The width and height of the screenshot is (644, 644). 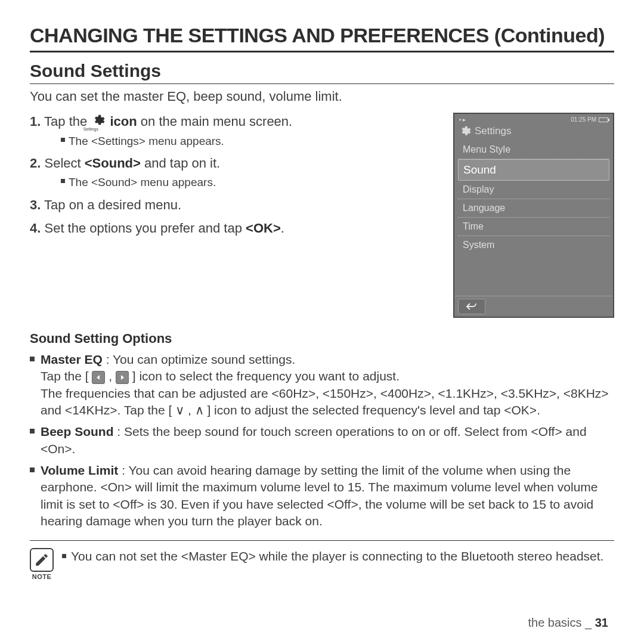 What do you see at coordinates (534, 119) in the screenshot?
I see `device-status-bar: ▪ ▸ 01:25 PM` at bounding box center [534, 119].